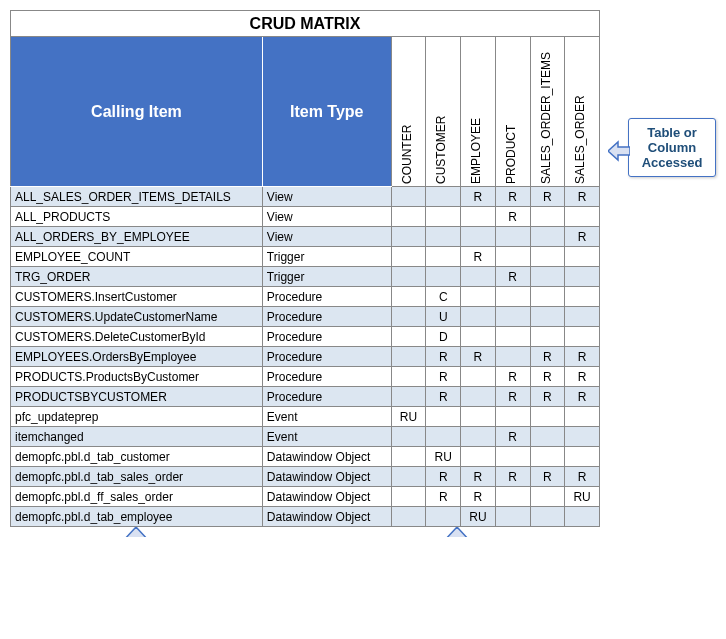  I want to click on calling-item-cell: CUSTOMERS.UpdateCustomerName, so click(137, 317).